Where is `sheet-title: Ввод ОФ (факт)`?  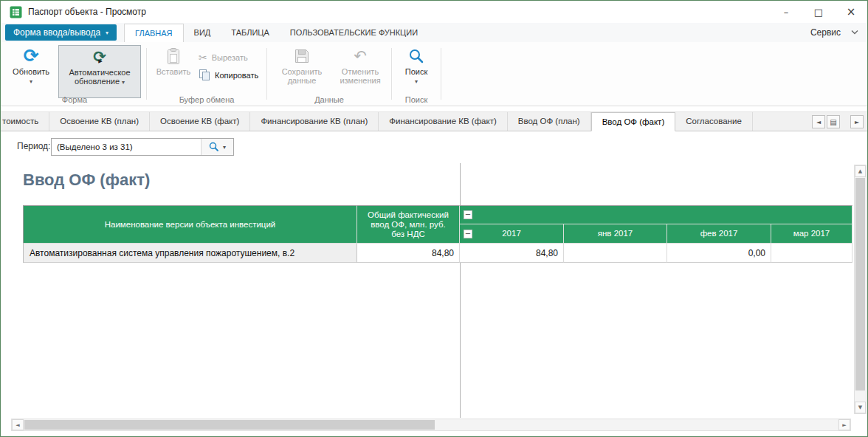
sheet-title: Ввод ОФ (факт) is located at coordinates (86, 180).